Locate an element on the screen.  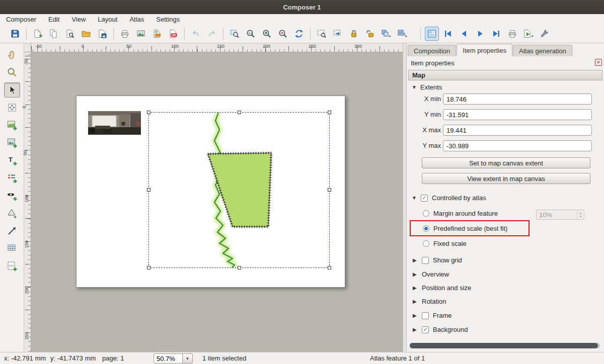
atlas-settings-button is located at coordinates (545, 34).